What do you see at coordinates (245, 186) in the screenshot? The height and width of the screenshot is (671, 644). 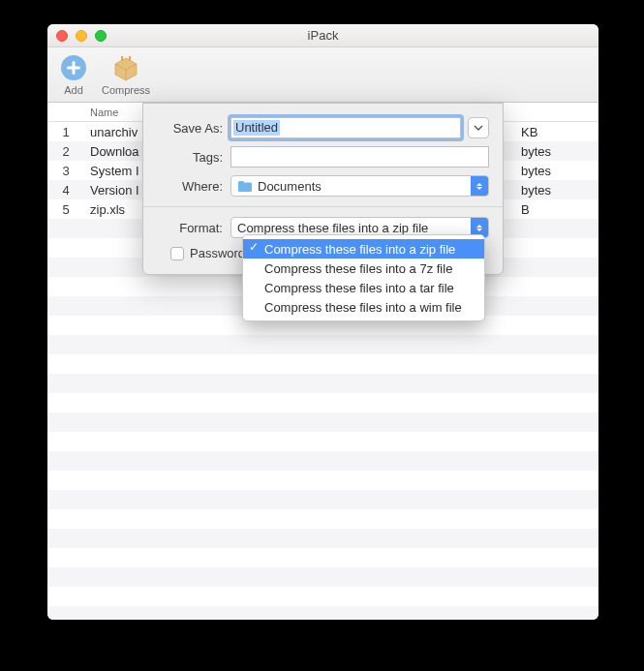 I see `folder-icon` at bounding box center [245, 186].